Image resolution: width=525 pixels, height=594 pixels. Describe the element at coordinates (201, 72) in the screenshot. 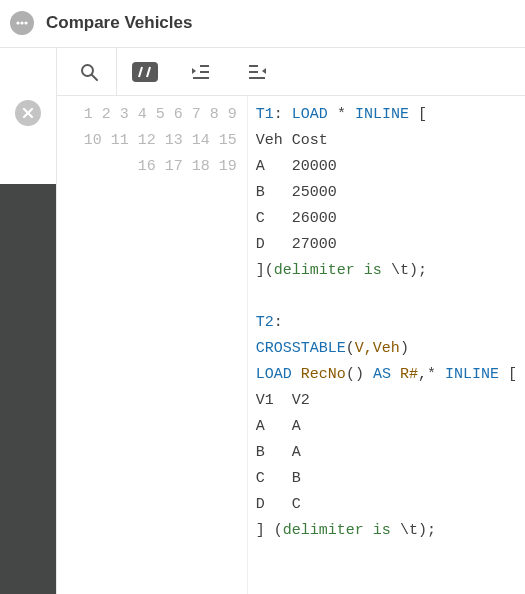

I see `indent-icon` at that location.